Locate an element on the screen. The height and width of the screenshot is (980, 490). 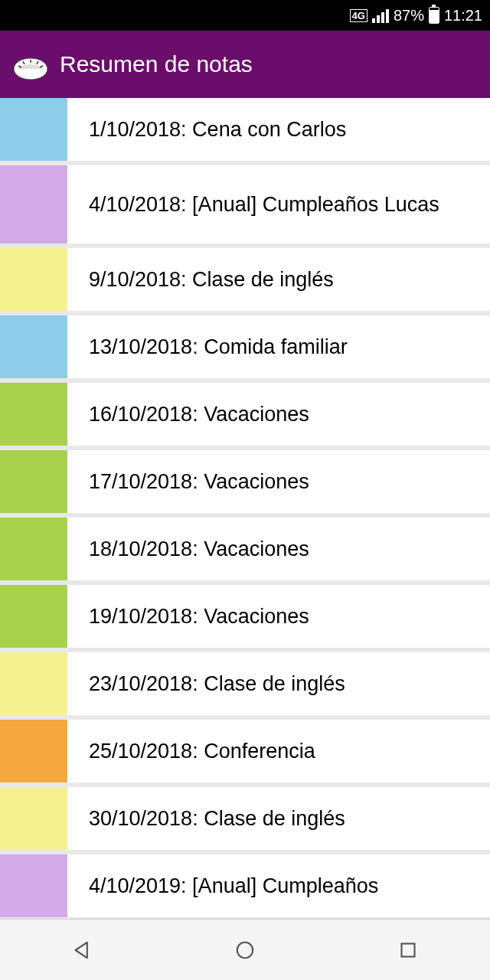
note-item: 4/10/2018: [Anual] Cumpleaños Lucas is located at coordinates (245, 204).